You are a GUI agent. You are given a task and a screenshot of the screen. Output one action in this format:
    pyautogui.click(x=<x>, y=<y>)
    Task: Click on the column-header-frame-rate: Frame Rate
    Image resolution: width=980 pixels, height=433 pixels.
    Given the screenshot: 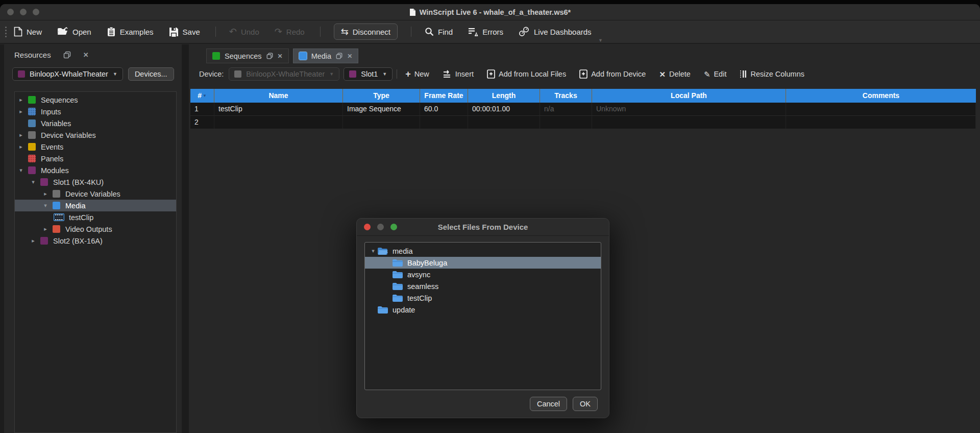 What is the action you would take?
    pyautogui.click(x=444, y=96)
    